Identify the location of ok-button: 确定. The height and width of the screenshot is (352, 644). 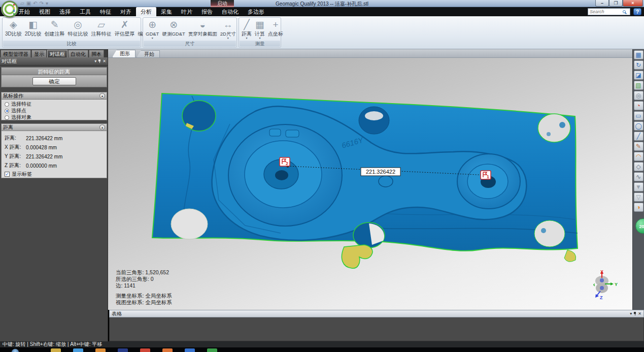
(54, 81).